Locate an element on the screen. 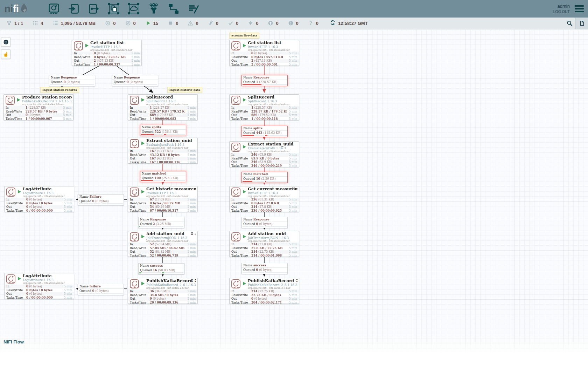 This screenshot has width=588, height=368. stat-row: In 236 (61.31 KB) 5 min is located at coordinates (264, 200).